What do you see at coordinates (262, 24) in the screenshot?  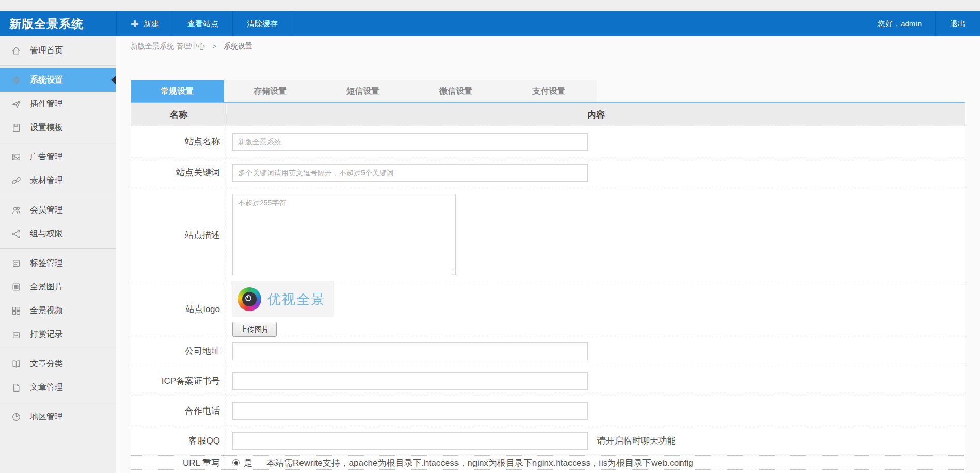 I see `topnav-button-clear-cache: 清除缓存` at bounding box center [262, 24].